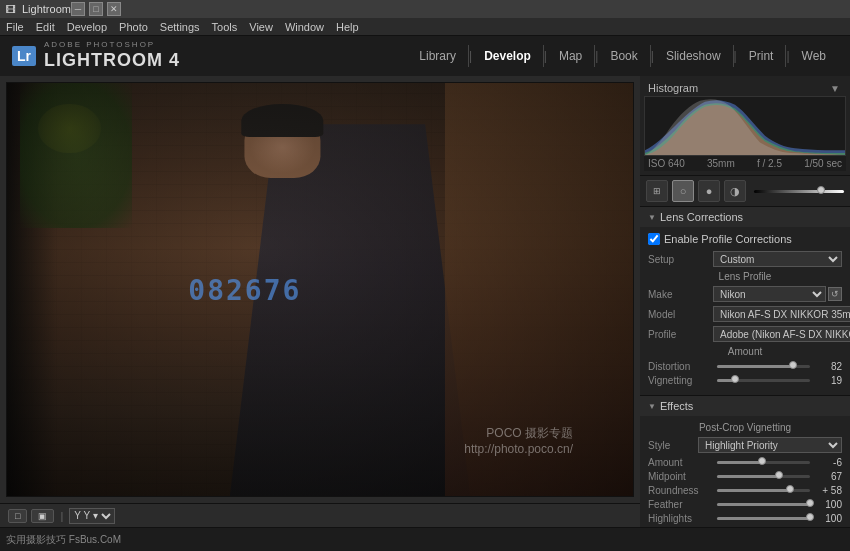 Image resolution: width=850 pixels, height=551 pixels. Describe the element at coordinates (225, 27) in the screenshot. I see `menu-tools: Tools` at that location.